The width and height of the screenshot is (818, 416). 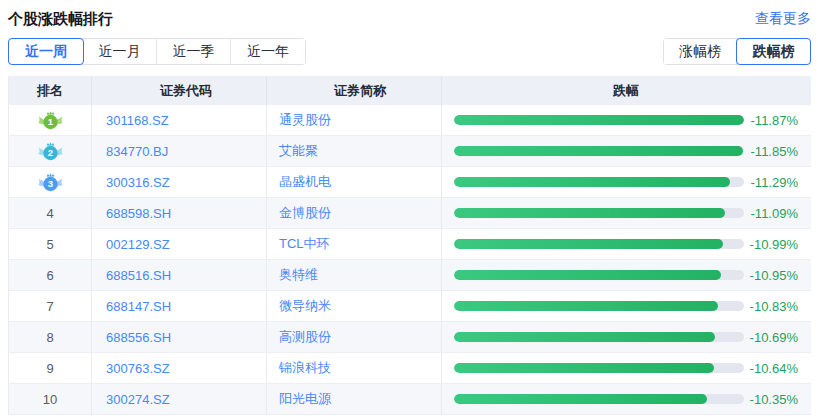 I want to click on board-toggle-group: 涨幅榜跌幅榜, so click(x=737, y=52).